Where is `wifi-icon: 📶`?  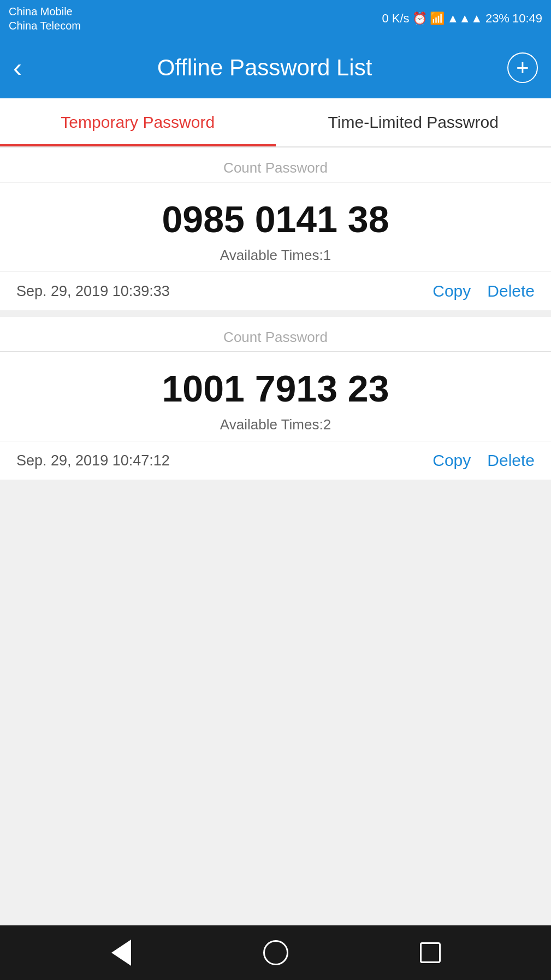 wifi-icon: 📶 is located at coordinates (437, 19).